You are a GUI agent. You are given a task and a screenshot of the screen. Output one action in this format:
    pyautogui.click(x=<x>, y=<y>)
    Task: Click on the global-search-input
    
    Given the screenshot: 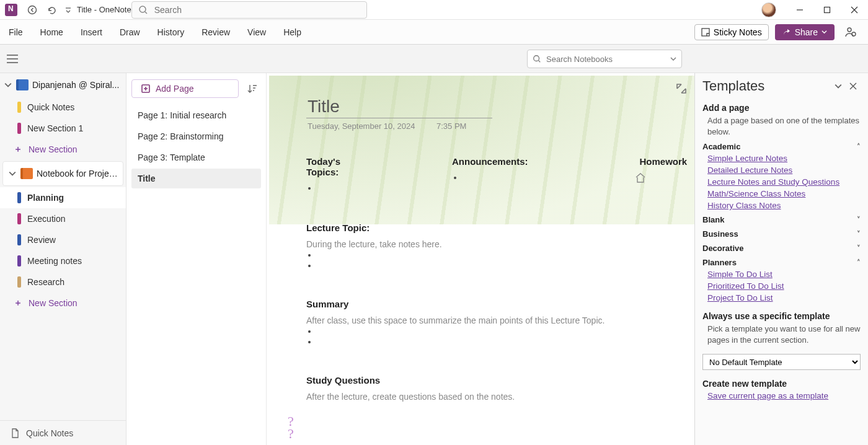 What is the action you would take?
    pyautogui.click(x=257, y=10)
    